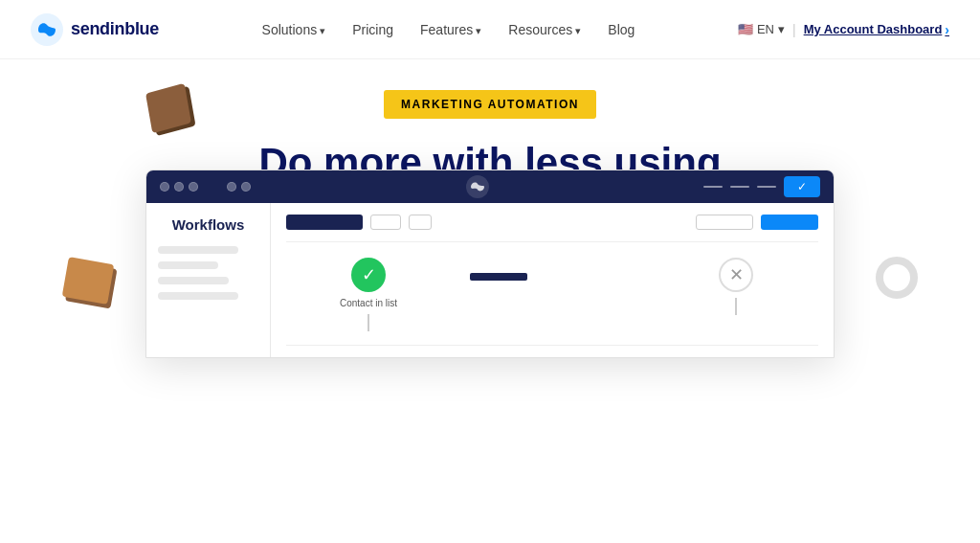 This screenshot has width=980, height=543. What do you see at coordinates (499, 277) in the screenshot?
I see `flow-dark-line` at bounding box center [499, 277].